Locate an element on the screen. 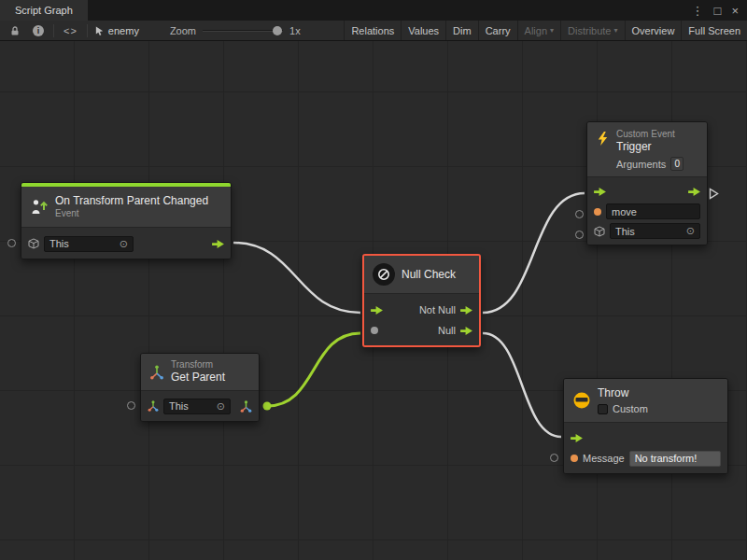  port-row: This ⊙ is located at coordinates (200, 406).